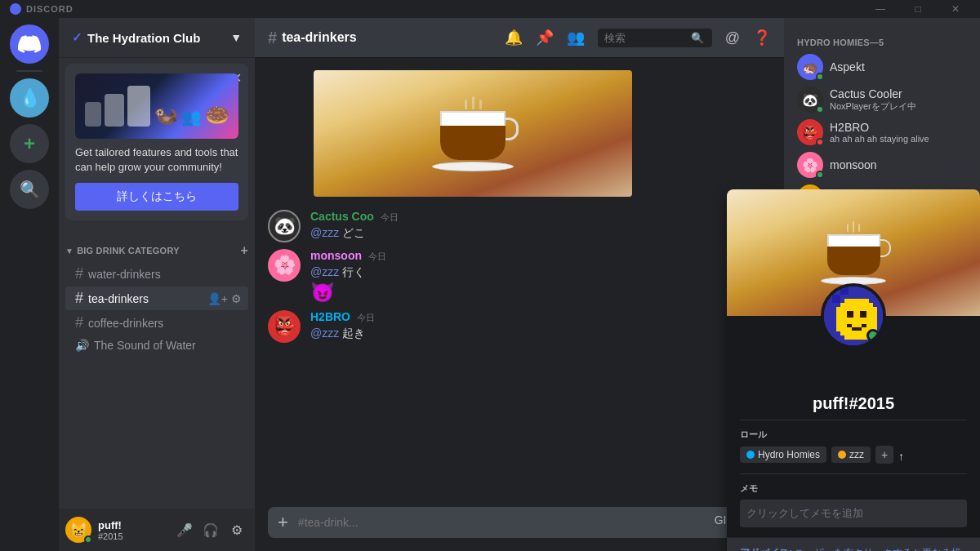  What do you see at coordinates (880, 9) in the screenshot?
I see `minimize-button: —` at bounding box center [880, 9].